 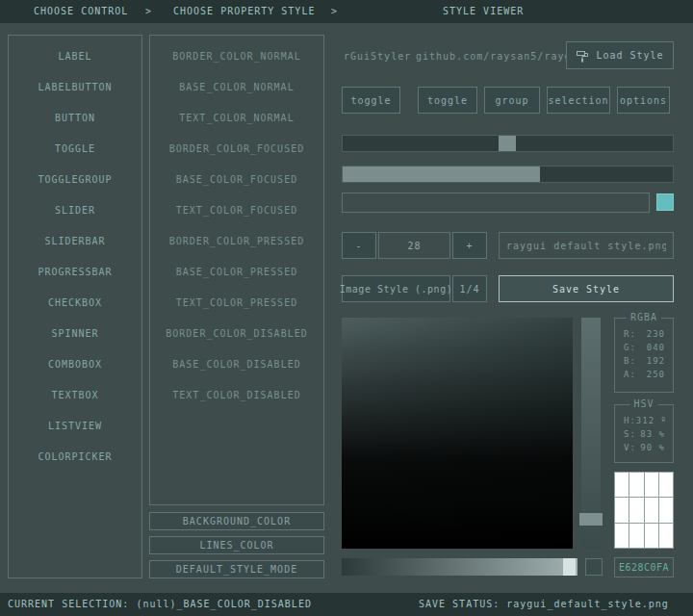 I want to click on demo-slider, so click(x=508, y=143).